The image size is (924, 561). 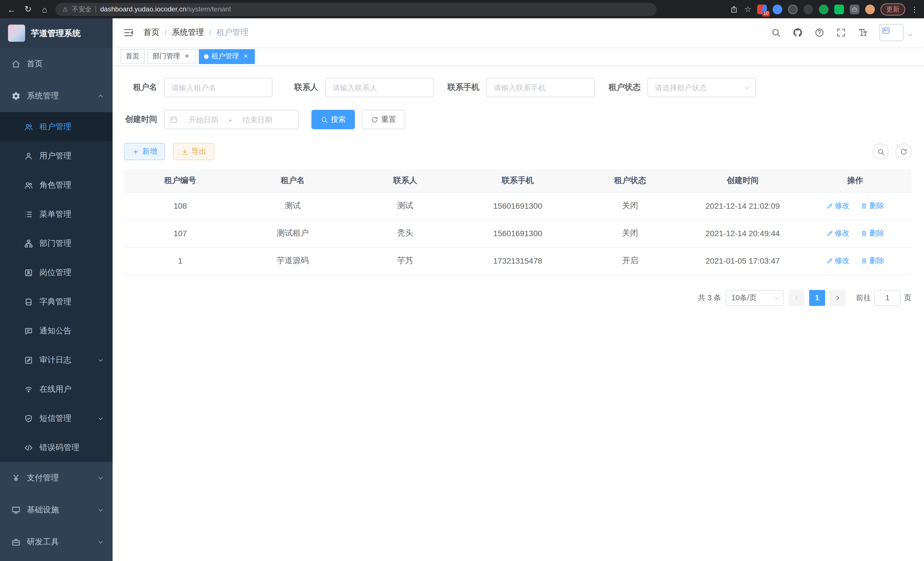 I want to click on browser-toolbar: ← ↻ ⌂ ⚠ 不安全 dashboard.yudao.iocoder.cn/s…, so click(x=462, y=9).